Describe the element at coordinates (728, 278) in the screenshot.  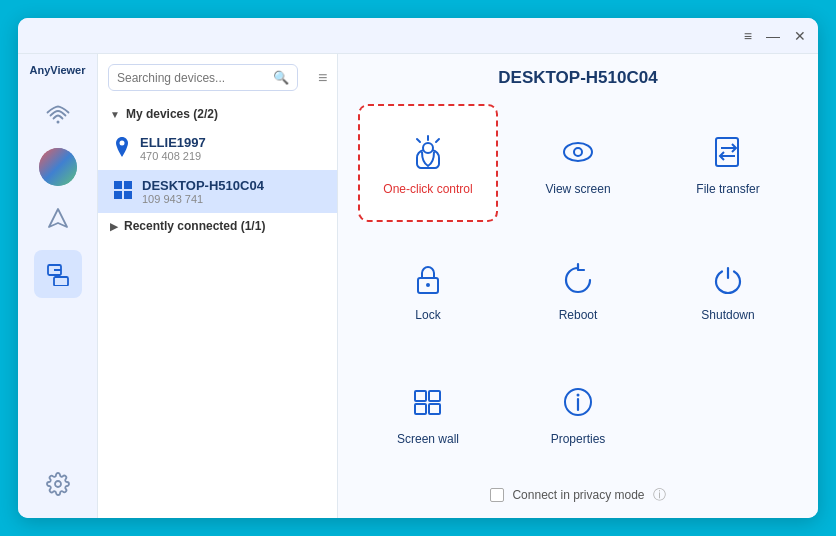
I see `power-icon` at that location.